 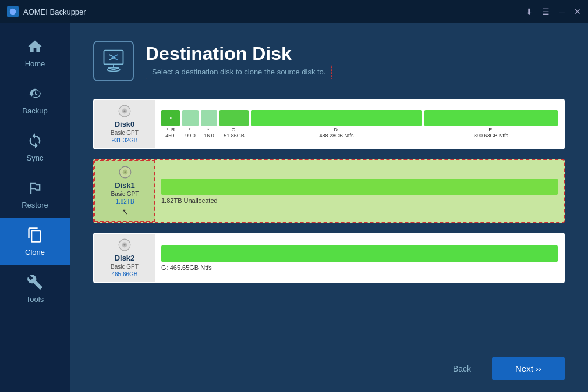 I want to click on download-icon: ⬇, so click(x=529, y=12).